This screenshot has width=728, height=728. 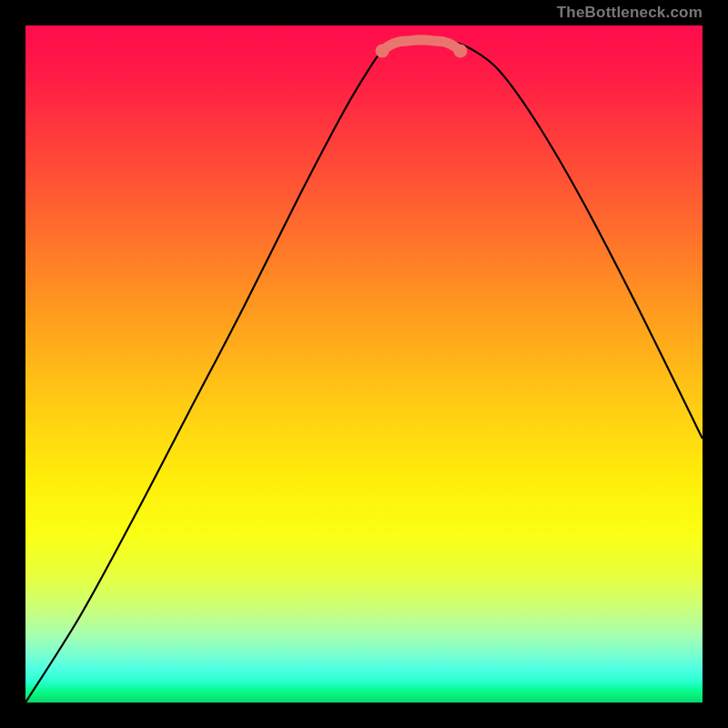 I want to click on safe-zone-marker, so click(x=421, y=46).